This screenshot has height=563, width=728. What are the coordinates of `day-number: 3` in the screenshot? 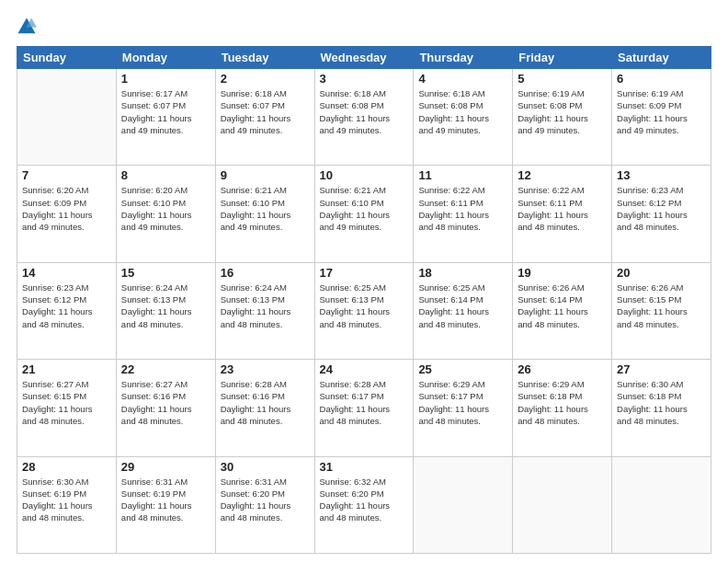 It's located at (364, 79).